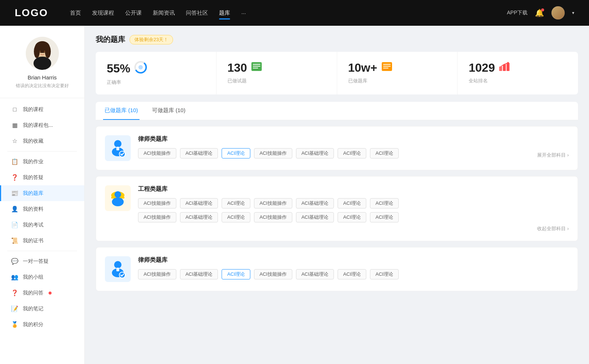 The width and height of the screenshot is (589, 364). I want to click on tab-available-banks: 可做题库 (10), so click(169, 111).